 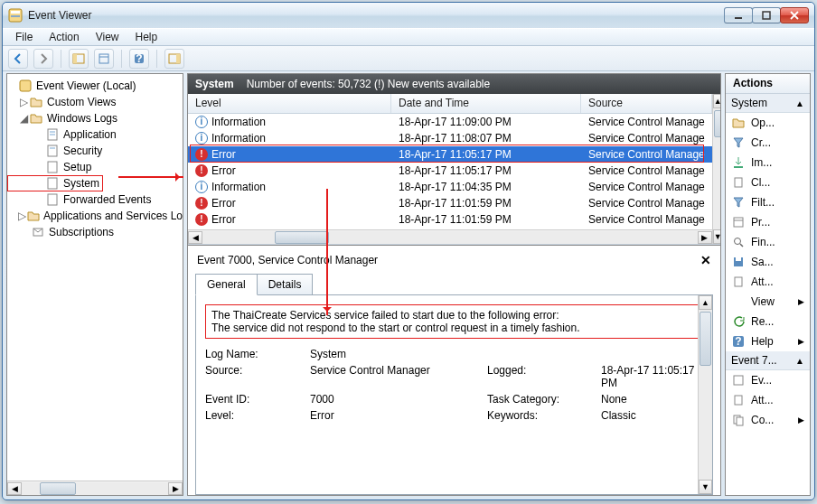 I want to click on detail-close-button: ✕, so click(x=706, y=260).